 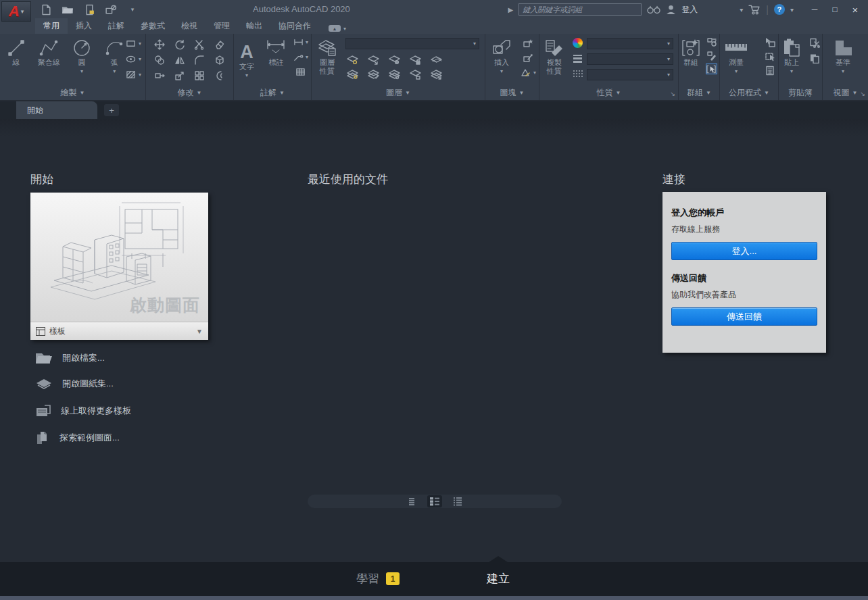 I want to click on dim-style-caret: ▾, so click(x=307, y=42).